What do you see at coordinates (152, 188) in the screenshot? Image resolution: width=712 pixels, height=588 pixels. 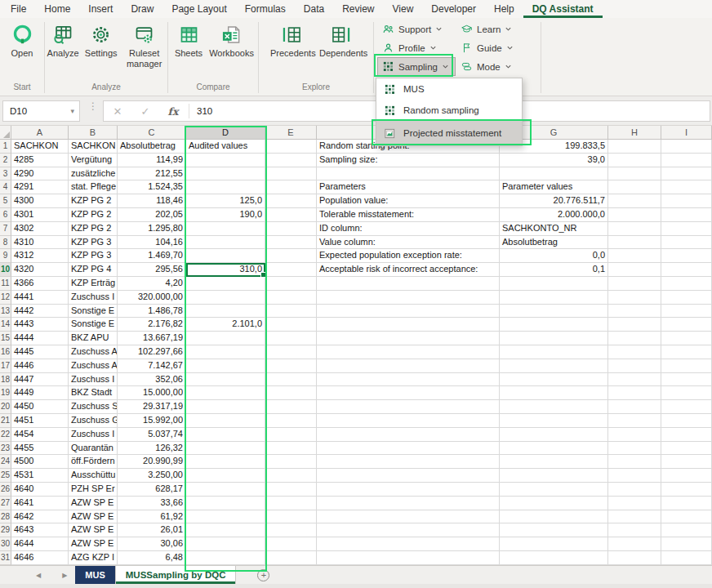 I see `cell-C4: 1.524,35` at bounding box center [152, 188].